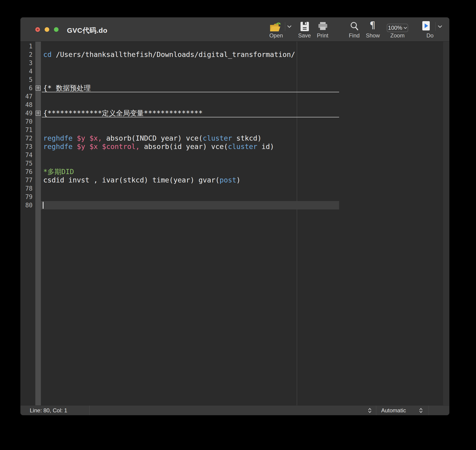  What do you see at coordinates (235, 172) in the screenshot?
I see `code-line: 76*多期DID` at bounding box center [235, 172].